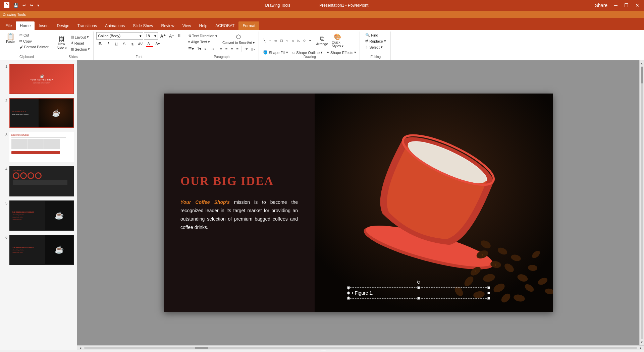  What do you see at coordinates (419, 288) in the screenshot?
I see `handle-tm` at bounding box center [419, 288].